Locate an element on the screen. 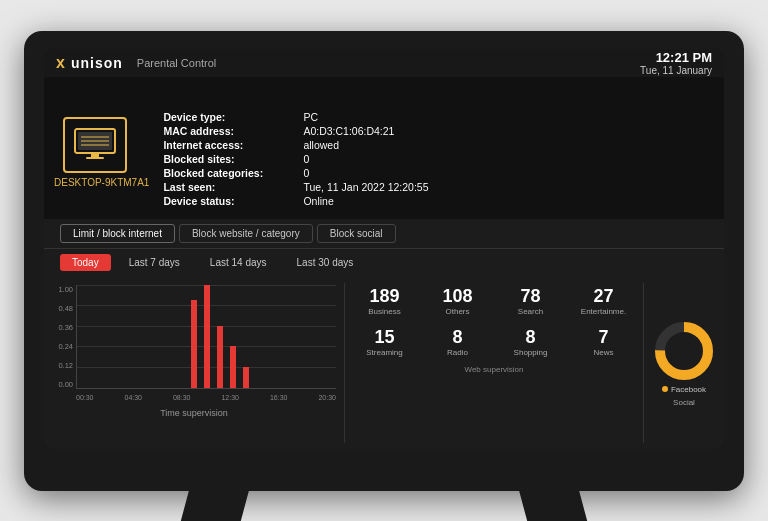 The height and width of the screenshot is (521, 768). info-label-blocked-sites: Blocked sites: is located at coordinates (233, 159).